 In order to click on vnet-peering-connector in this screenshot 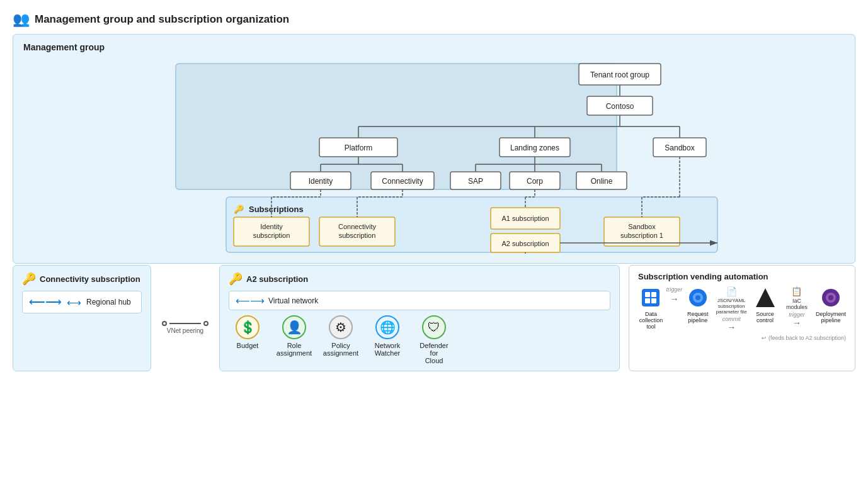, I will do `click(185, 323)`.